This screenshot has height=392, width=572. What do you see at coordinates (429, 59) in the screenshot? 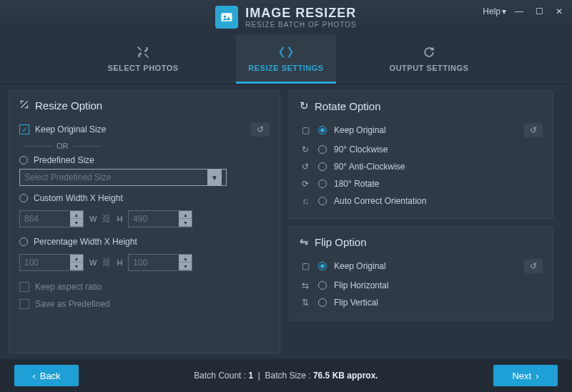
I see `tab-output-settings: OUTPUT SETTINGS` at bounding box center [429, 59].